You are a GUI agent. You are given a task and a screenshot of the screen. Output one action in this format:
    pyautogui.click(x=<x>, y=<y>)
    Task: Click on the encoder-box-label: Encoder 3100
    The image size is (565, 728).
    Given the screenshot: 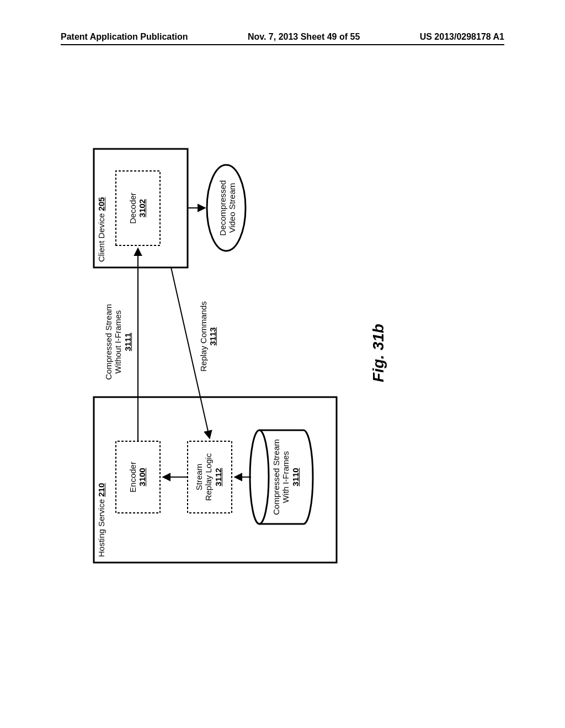 What is the action you would take?
    pyautogui.click(x=138, y=477)
    